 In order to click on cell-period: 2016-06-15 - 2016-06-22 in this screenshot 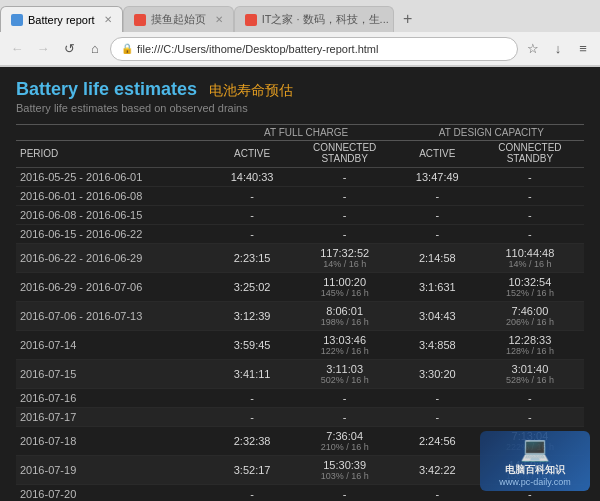, I will do `click(115, 234)`.